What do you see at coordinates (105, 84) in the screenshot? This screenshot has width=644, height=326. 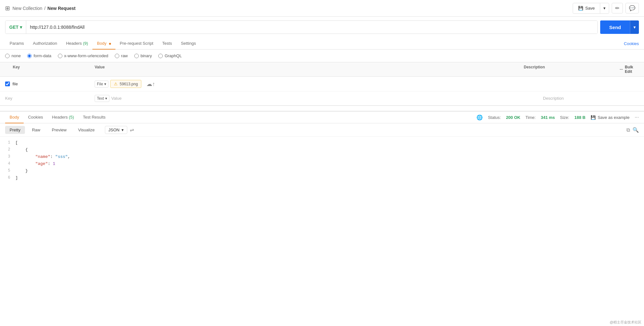 I see `type-chevron-icon: ▾` at bounding box center [105, 84].